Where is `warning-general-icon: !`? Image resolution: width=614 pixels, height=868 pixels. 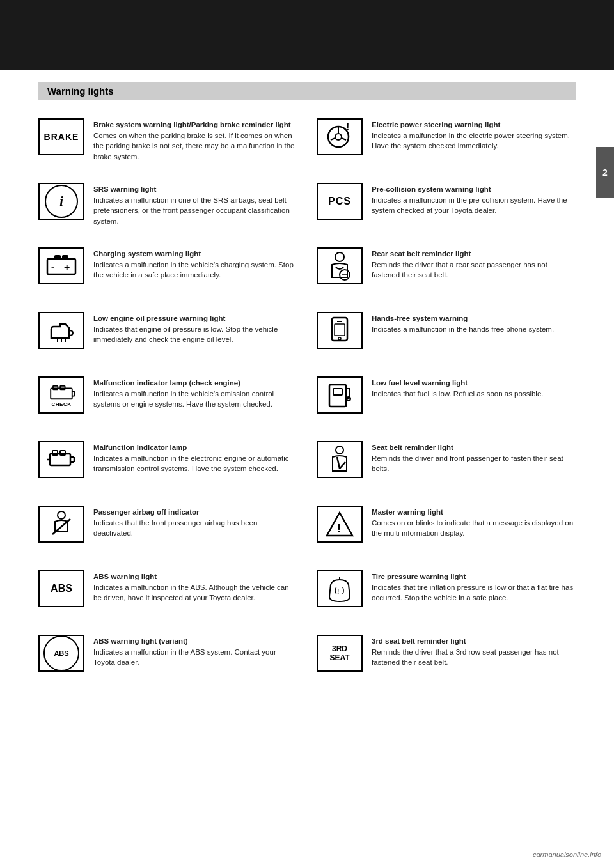 warning-general-icon: ! is located at coordinates (340, 524).